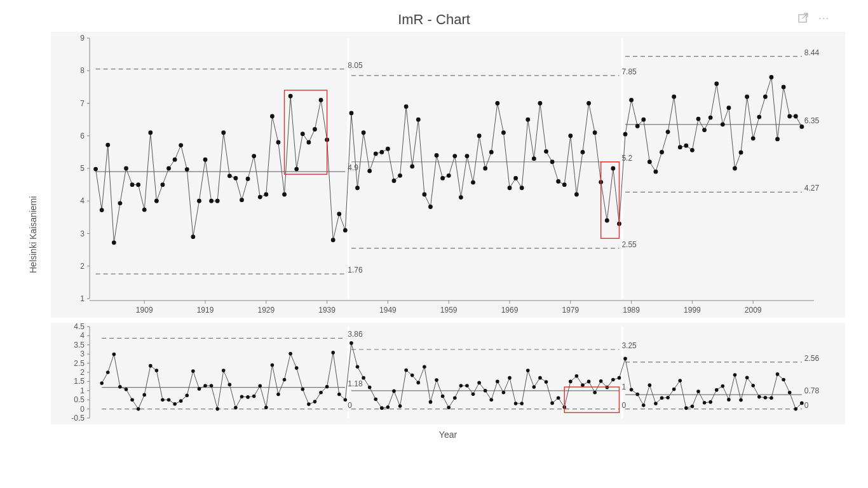  Describe the element at coordinates (629, 245) in the screenshot. I see `svg-text: 2.55` at that location.